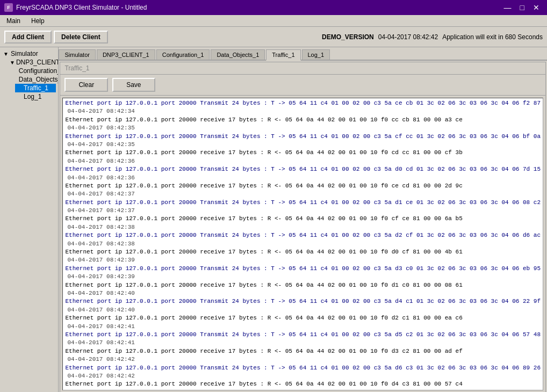 This screenshot has width=547, height=392. What do you see at coordinates (19, 88) in the screenshot?
I see `tree-toggle-traffic` at bounding box center [19, 88].